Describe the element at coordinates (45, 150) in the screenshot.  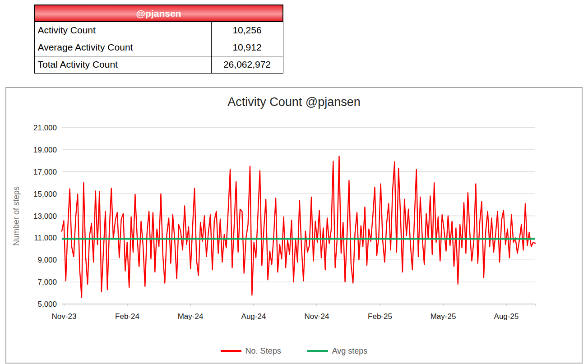
I see `y-tick-label: 19,000` at that location.